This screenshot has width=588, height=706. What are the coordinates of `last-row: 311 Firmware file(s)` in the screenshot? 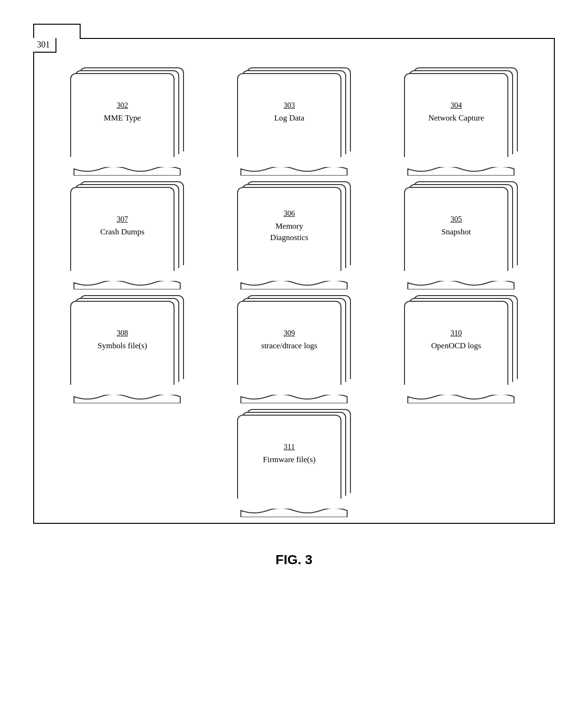 It's located at (294, 456).